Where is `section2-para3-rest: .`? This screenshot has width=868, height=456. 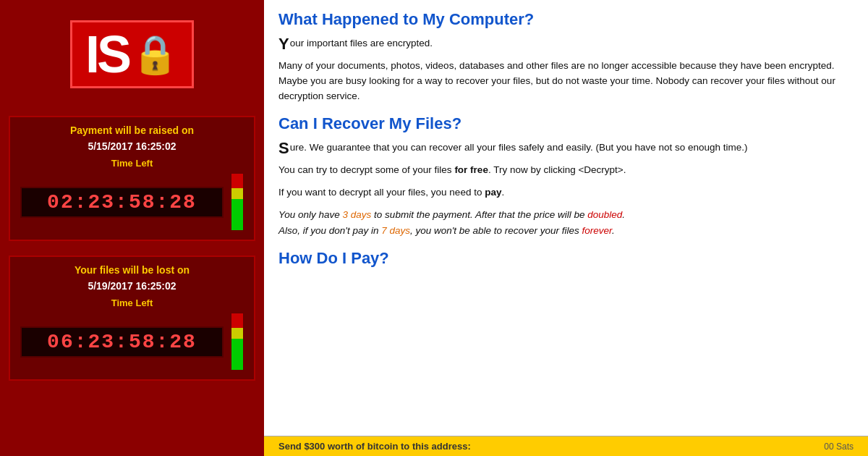
section2-para3-rest: . is located at coordinates (503, 193).